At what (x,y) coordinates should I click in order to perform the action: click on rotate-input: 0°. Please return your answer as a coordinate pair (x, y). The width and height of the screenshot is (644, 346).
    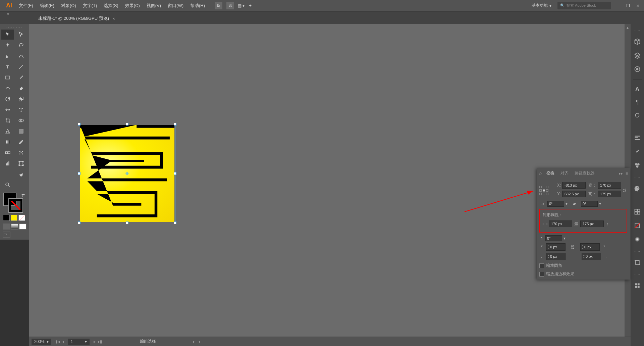
    Looking at the image, I should click on (556, 204).